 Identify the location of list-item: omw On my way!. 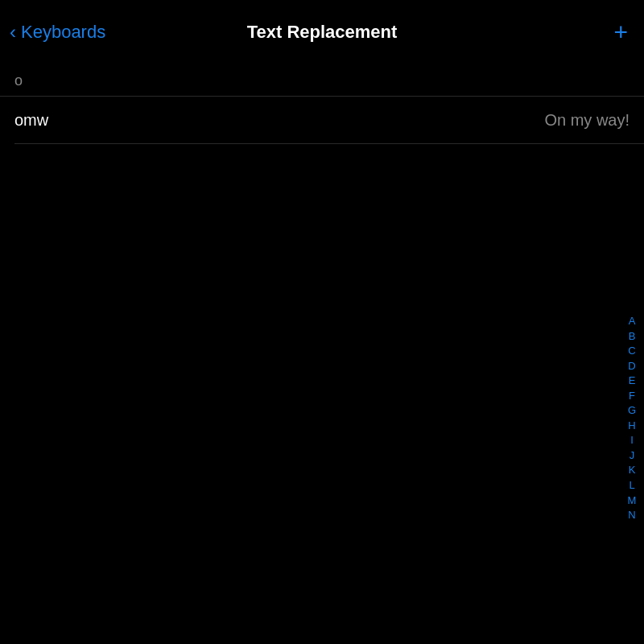
(322, 120).